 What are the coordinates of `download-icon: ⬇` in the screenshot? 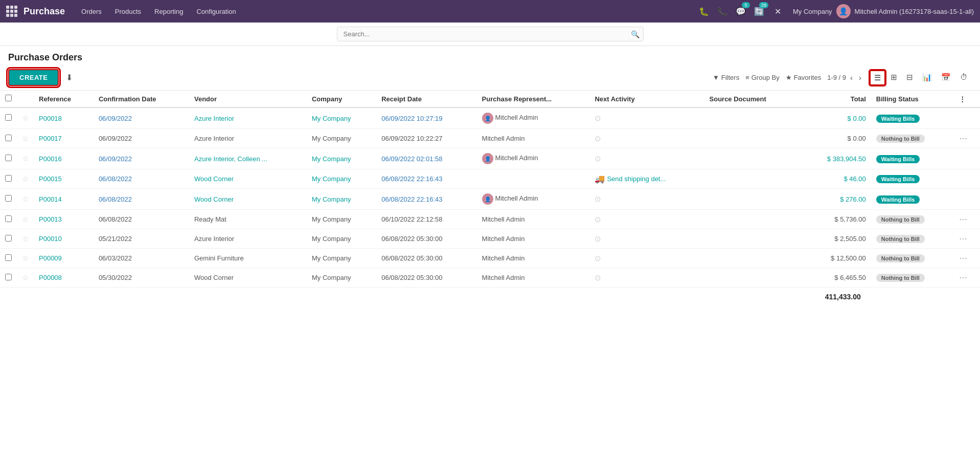 It's located at (70, 78).